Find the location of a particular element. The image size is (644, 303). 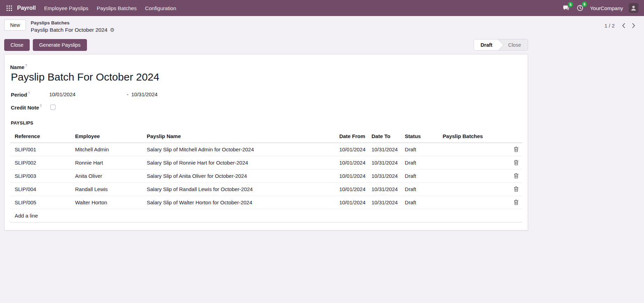

cell-employee: Mitchell Admin is located at coordinates (106, 149).